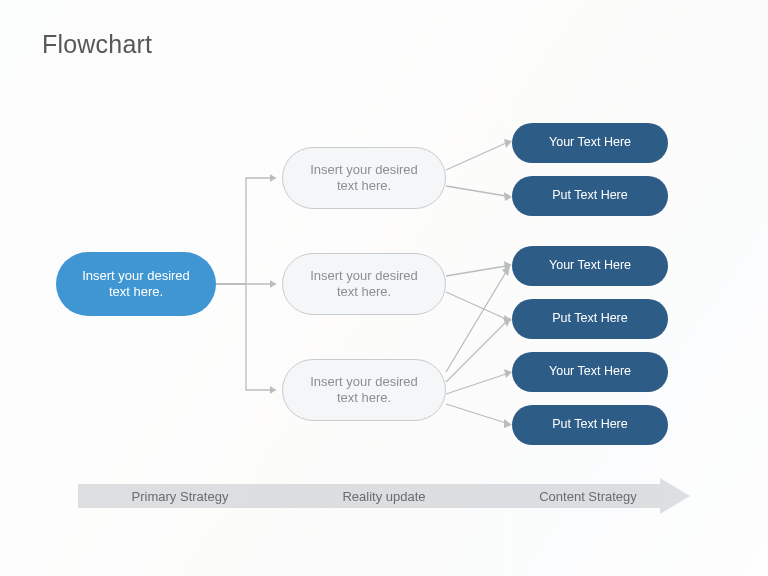 The image size is (768, 576). Describe the element at coordinates (364, 178) in the screenshot. I see `mid-node-1: Insert your desired text here.` at that location.